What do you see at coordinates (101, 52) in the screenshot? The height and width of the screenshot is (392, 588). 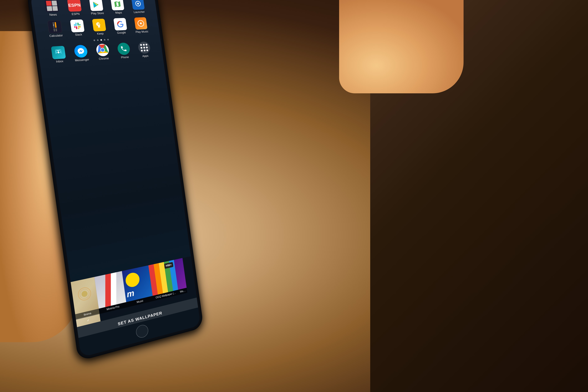 I see `dock-row: Inbox Messenger` at bounding box center [101, 52].